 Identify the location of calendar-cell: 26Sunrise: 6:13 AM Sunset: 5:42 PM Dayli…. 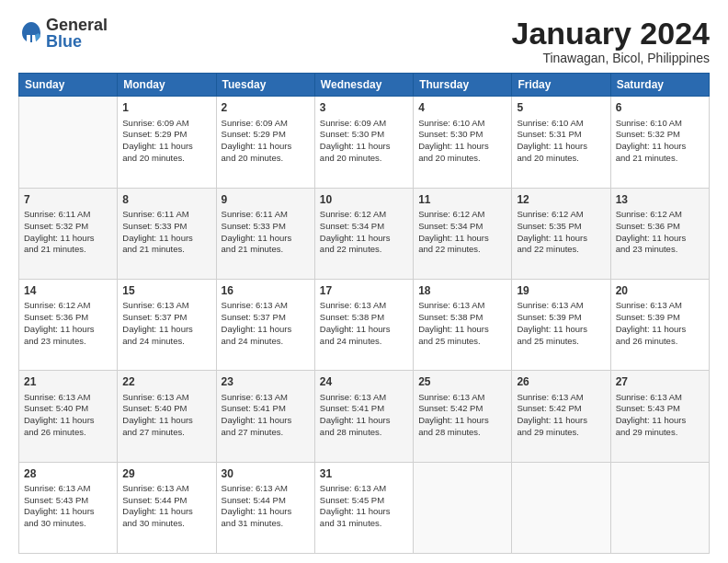
(561, 416).